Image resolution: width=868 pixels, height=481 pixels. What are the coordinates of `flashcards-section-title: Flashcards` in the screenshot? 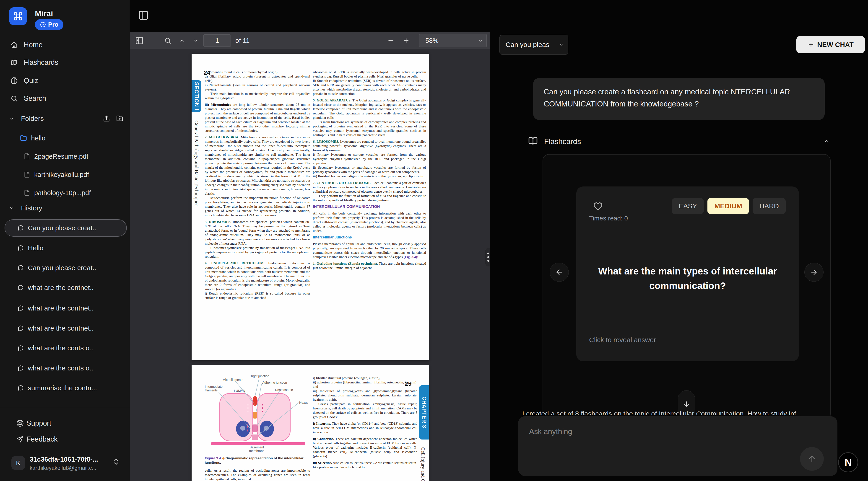 It's located at (563, 141).